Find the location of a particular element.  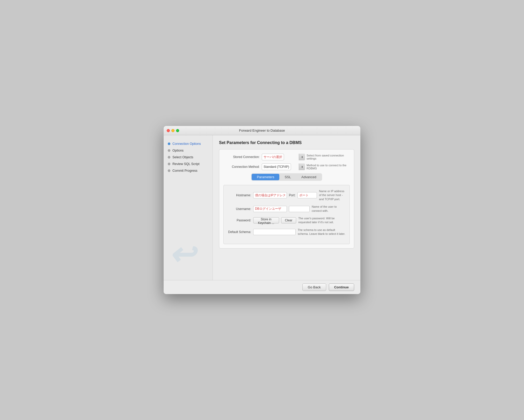

go-back-button: Go Back is located at coordinates (314, 287).